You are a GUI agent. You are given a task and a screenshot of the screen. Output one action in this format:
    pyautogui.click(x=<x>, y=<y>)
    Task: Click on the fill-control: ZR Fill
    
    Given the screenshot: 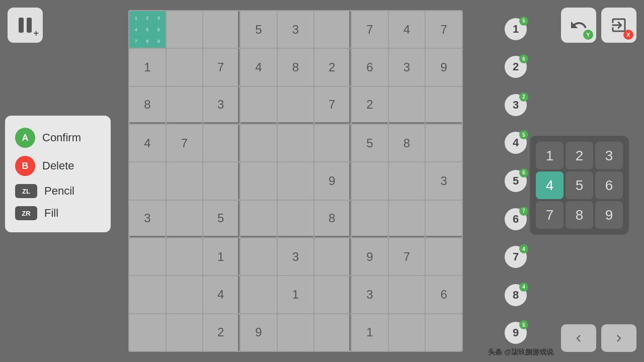 What is the action you would take?
    pyautogui.click(x=58, y=213)
    